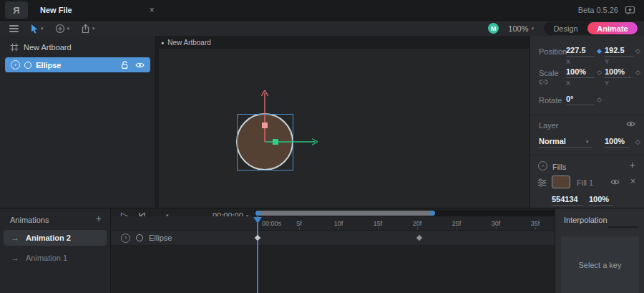  I want to click on position-label: Position, so click(552, 52).